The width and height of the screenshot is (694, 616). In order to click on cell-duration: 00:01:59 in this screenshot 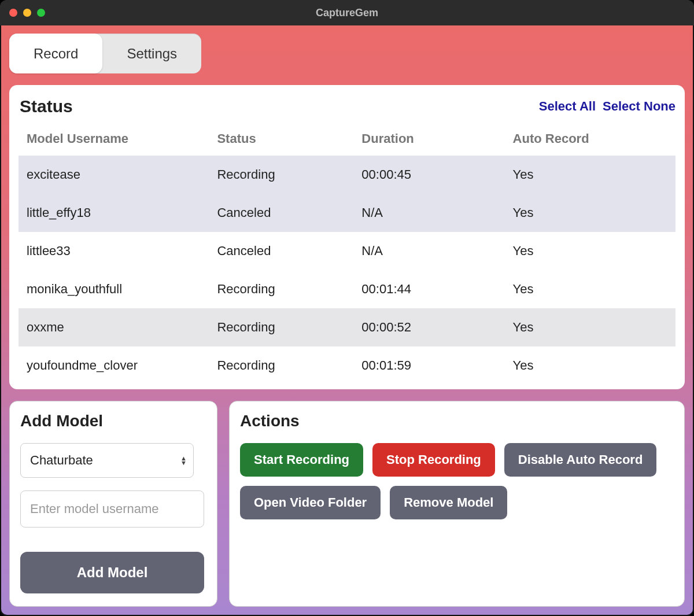, I will do `click(429, 366)`.